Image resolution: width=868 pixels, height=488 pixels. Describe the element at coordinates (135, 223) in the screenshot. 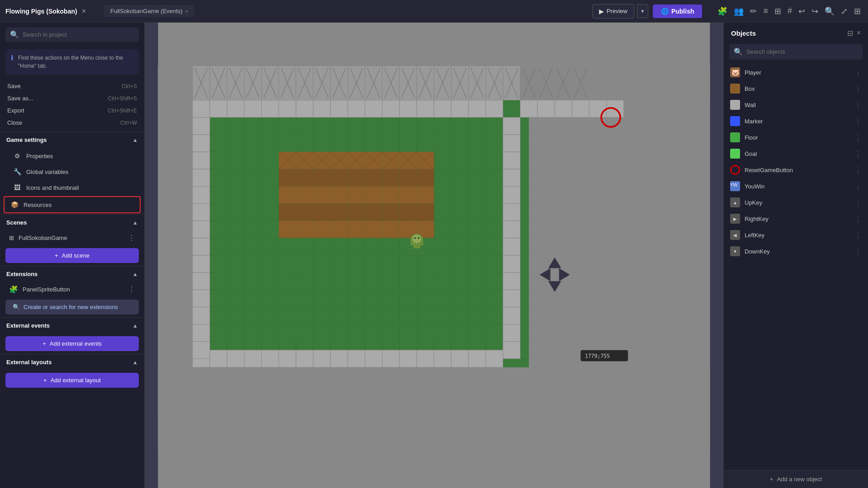

I see `scenes-chevron-icon: ▲` at that location.